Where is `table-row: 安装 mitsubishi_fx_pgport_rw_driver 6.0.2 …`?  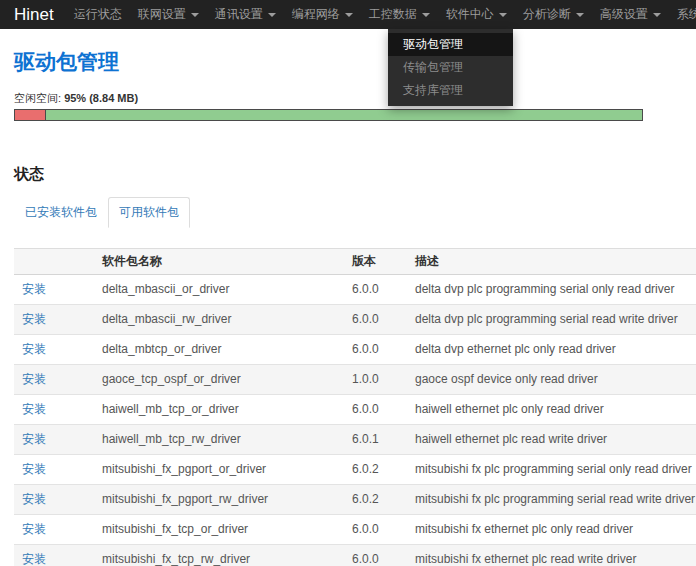
table-row: 安装 mitsubishi_fx_pgport_rw_driver 6.0.2 … is located at coordinates (355, 500).